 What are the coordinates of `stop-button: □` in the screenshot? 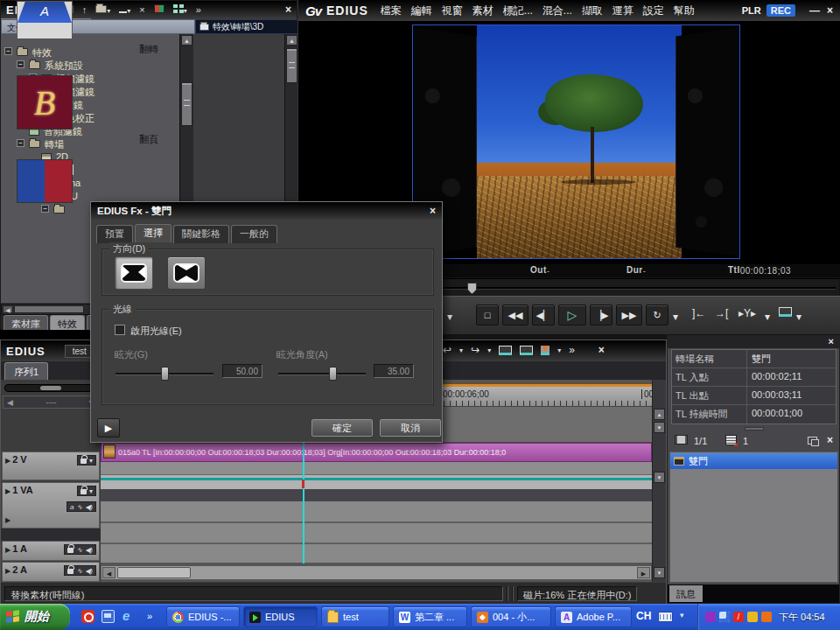 It's located at (487, 315).